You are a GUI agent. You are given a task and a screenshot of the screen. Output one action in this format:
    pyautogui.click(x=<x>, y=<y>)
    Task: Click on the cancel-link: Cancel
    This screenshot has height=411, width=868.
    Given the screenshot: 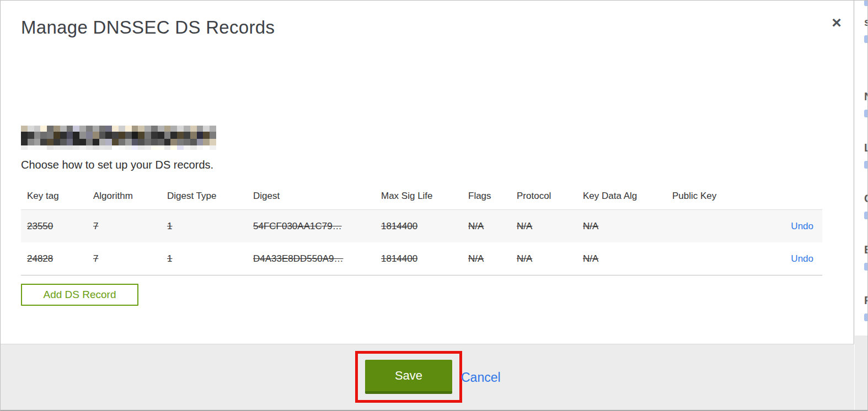 What is the action you would take?
    pyautogui.click(x=481, y=377)
    